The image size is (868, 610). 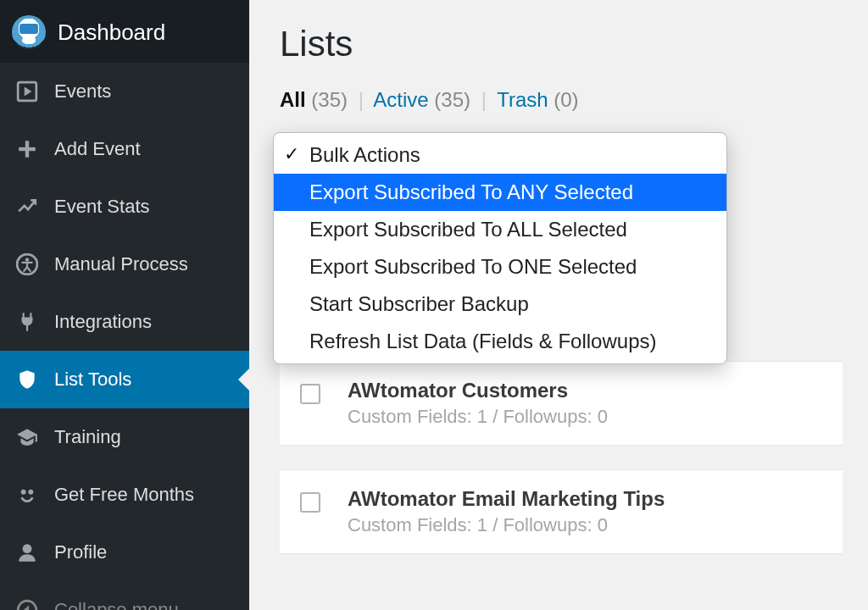 What do you see at coordinates (585, 499) in the screenshot?
I see `list-title: AWtomator Email Marketing Tips` at bounding box center [585, 499].